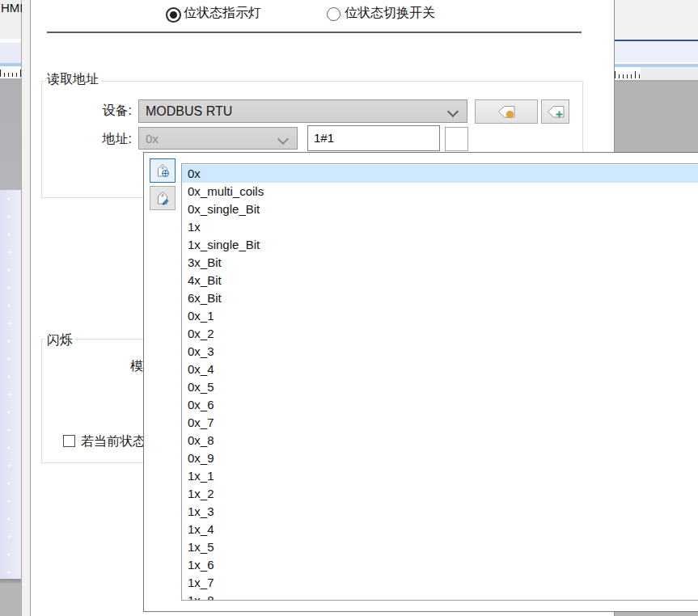 The image size is (698, 616). Describe the element at coordinates (440, 423) in the screenshot. I see `dropdown-item: 0x_7` at that location.